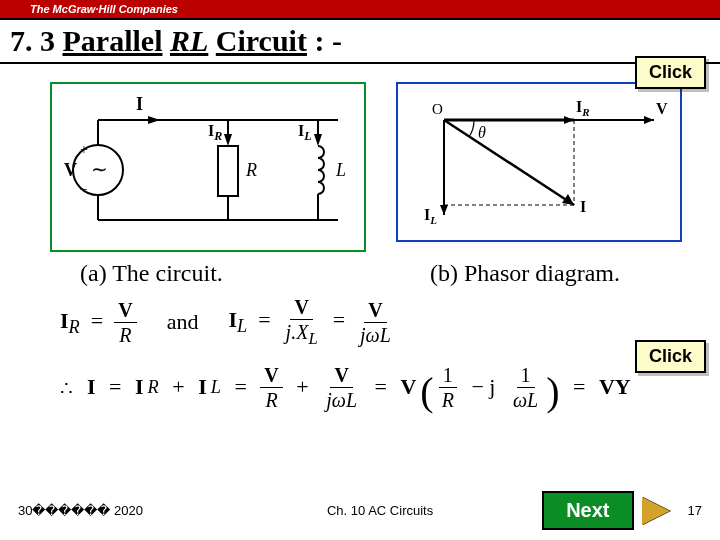 The height and width of the screenshot is (540, 720). What do you see at coordinates (670, 356) in the screenshot?
I see `click-button-2: Click` at bounding box center [670, 356].